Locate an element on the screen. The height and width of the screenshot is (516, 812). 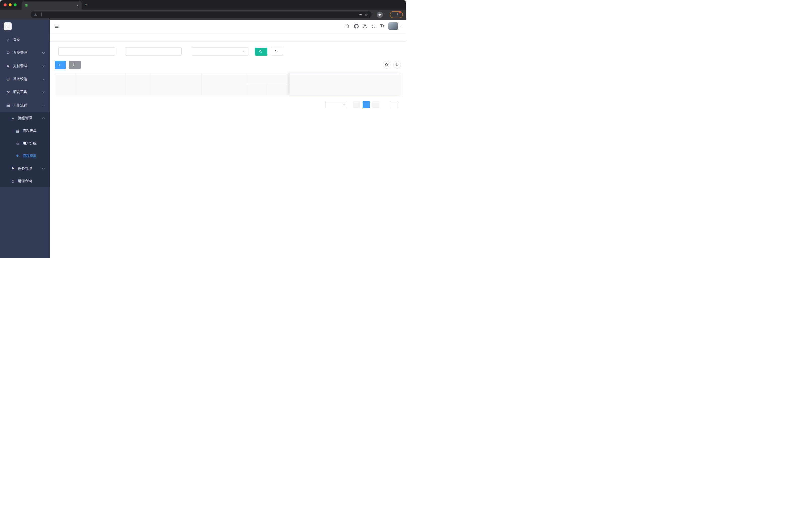
pagination is located at coordinates (228, 105).